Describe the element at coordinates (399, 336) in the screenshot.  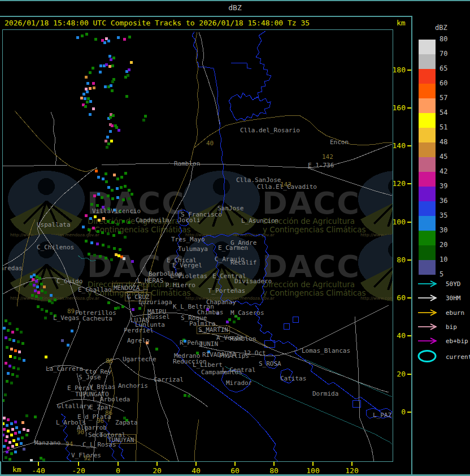
I see `y-axis-tick-label: 40` at that location.